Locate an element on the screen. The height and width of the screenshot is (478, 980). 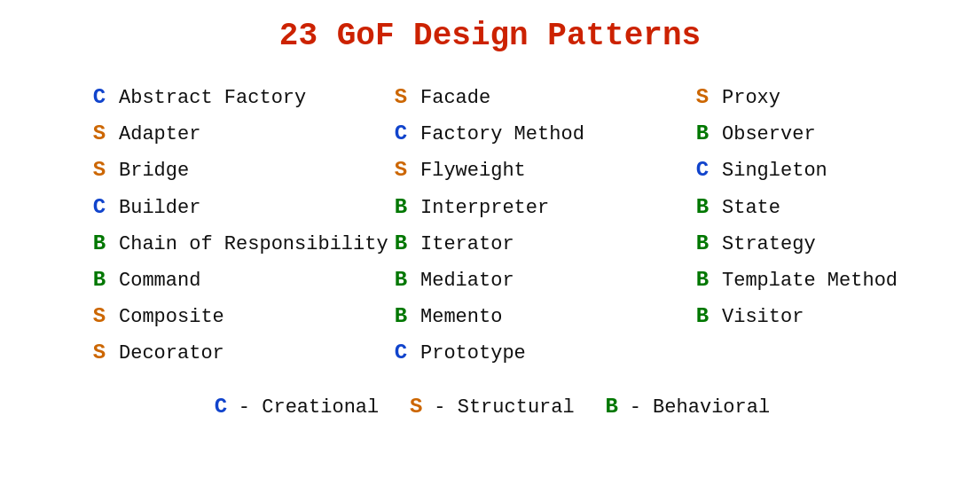
pattern-row: BTemplate Method is located at coordinates (835, 280).